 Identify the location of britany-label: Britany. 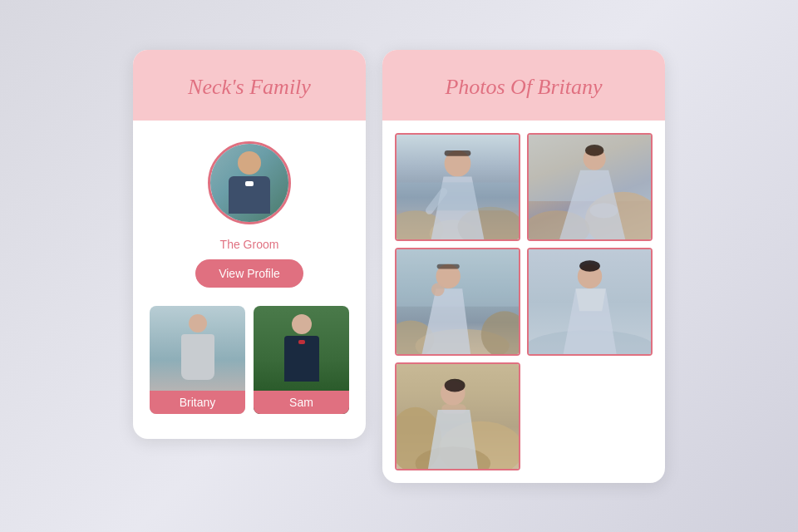
(198, 402).